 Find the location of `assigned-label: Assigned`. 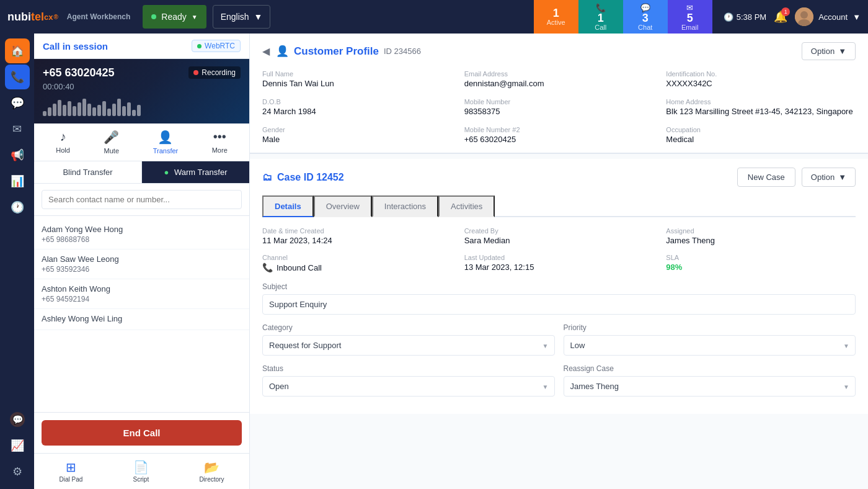

assigned-label: Assigned is located at coordinates (761, 231).